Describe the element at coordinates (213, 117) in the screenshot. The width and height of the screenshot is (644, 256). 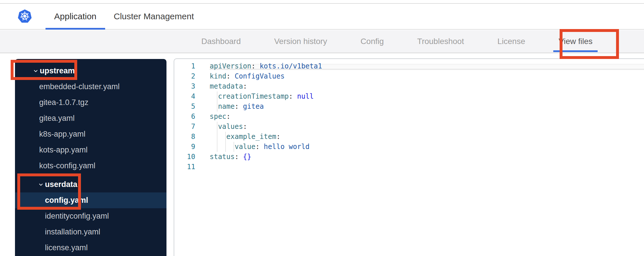
I see `code-text: spec:` at that location.